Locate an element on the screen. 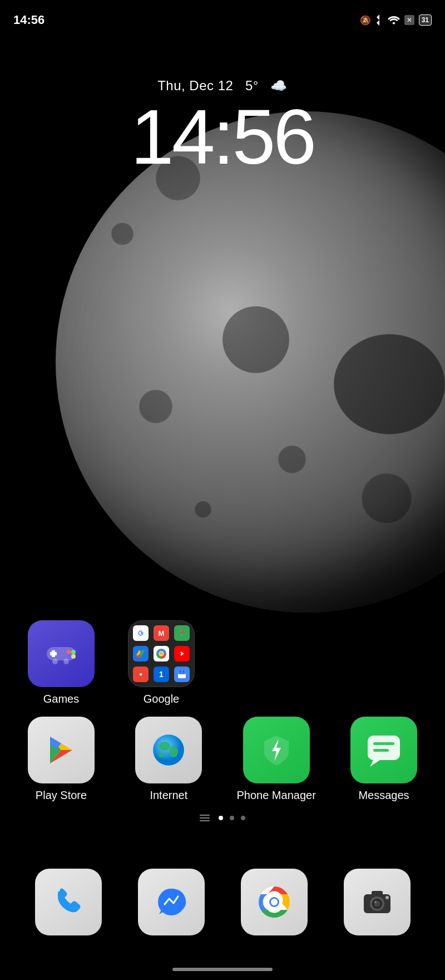  home-indicator is located at coordinates (222, 969).